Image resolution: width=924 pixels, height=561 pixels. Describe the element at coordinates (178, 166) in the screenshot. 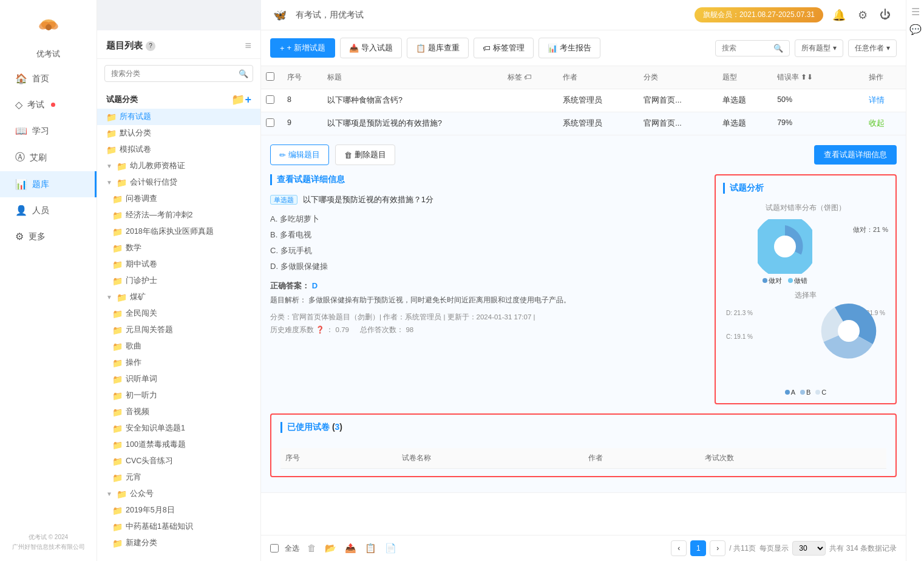

I see `cat-item-preschool: ▼ 📁 幼儿教师资格证` at that location.